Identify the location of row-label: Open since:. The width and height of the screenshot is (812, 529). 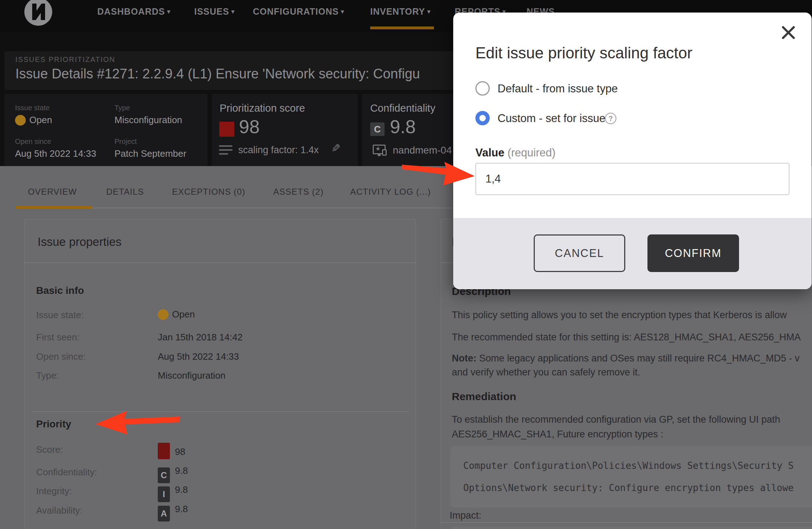
(61, 356).